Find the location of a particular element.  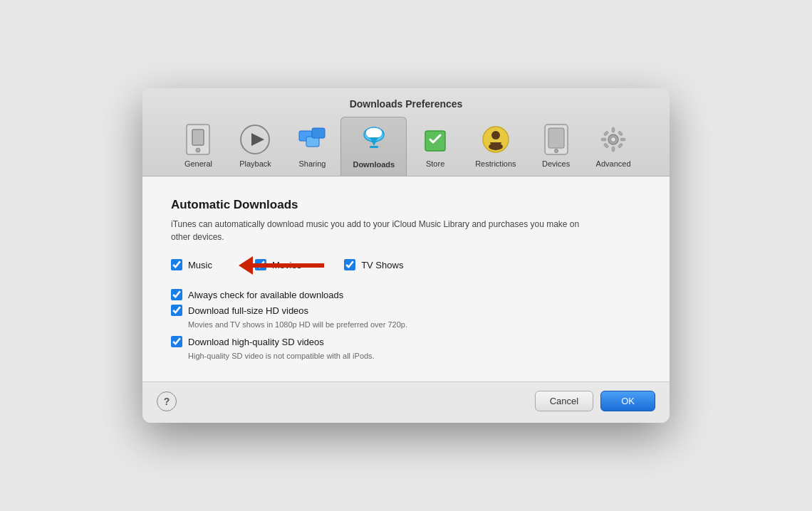

tvshows-label: TV Shows is located at coordinates (382, 265).